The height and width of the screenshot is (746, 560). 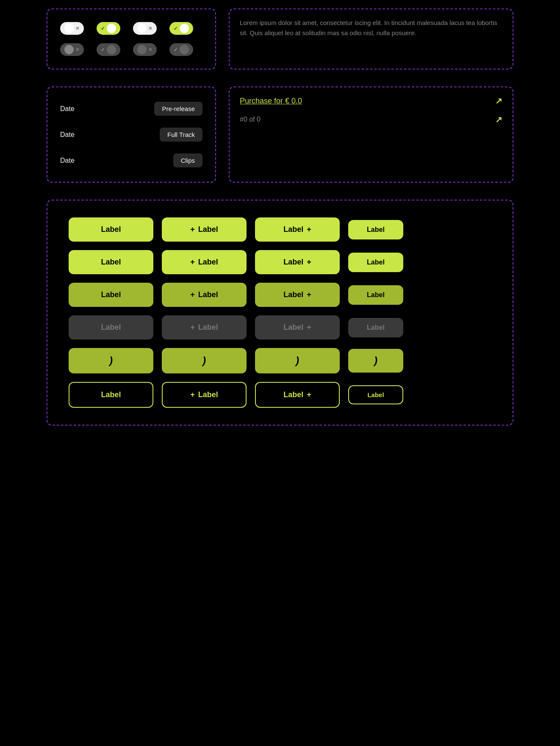 I want to click on top-section: ✕ ✓ ✕ ✓, so click(x=280, y=39).